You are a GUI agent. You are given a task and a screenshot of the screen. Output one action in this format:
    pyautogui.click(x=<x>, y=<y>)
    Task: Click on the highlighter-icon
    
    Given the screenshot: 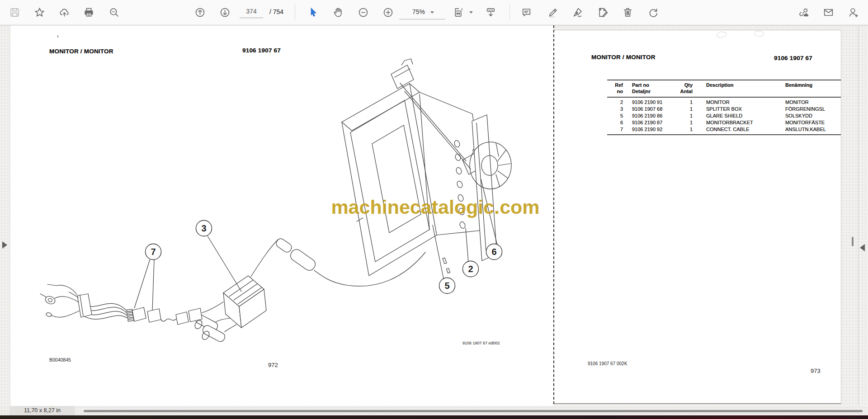 What is the action you would take?
    pyautogui.click(x=553, y=13)
    